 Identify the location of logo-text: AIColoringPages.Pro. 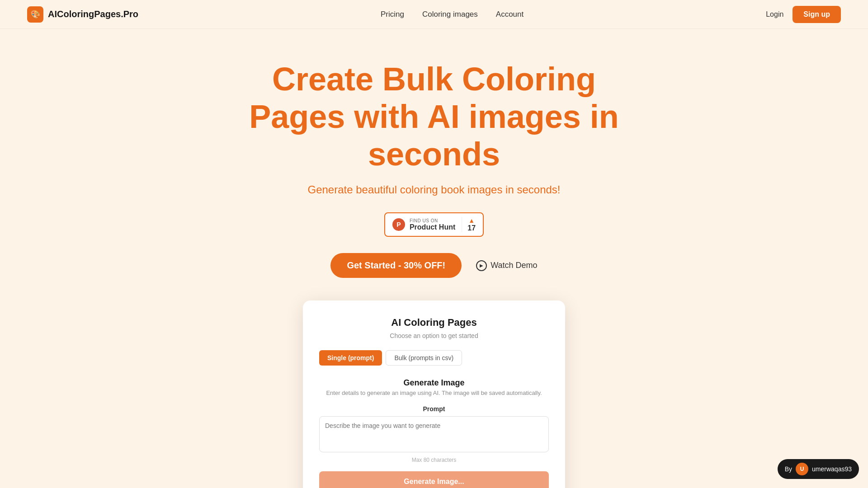
(93, 14).